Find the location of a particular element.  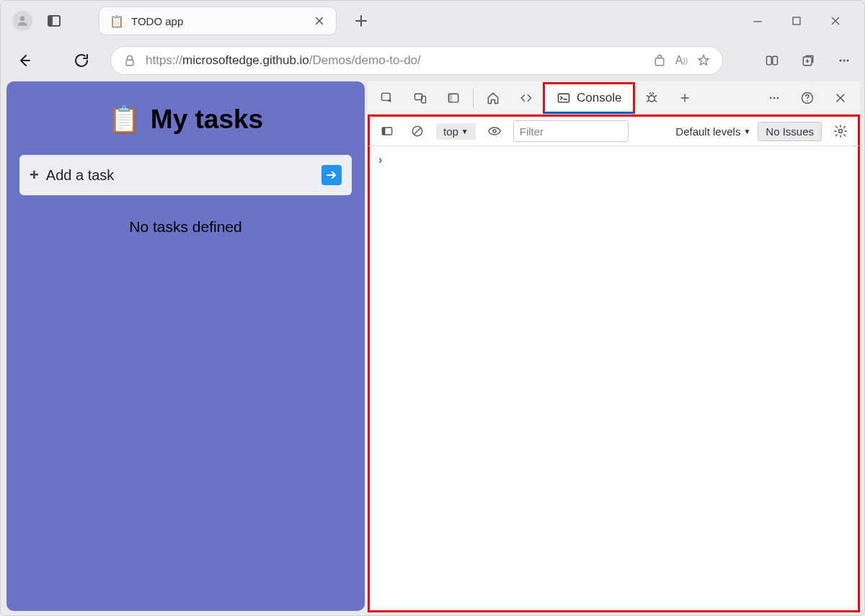

refresh-button is located at coordinates (81, 61).